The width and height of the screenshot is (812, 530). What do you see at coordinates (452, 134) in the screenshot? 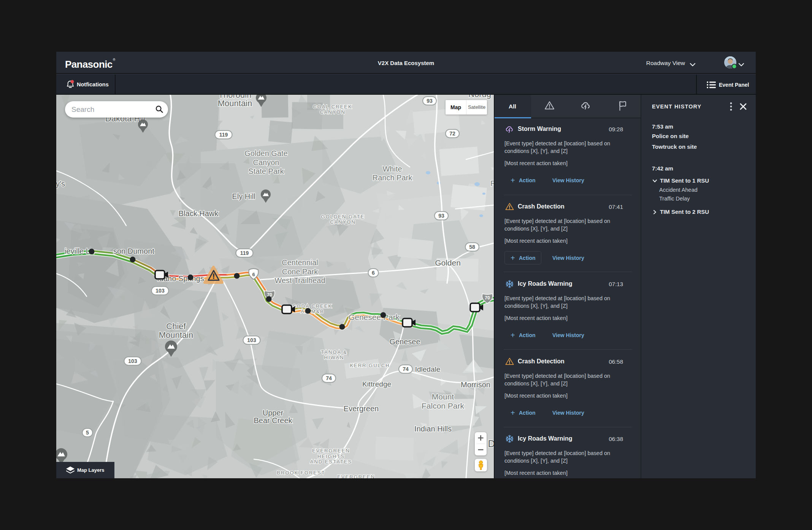
I see `svg-text: 72` at bounding box center [452, 134].